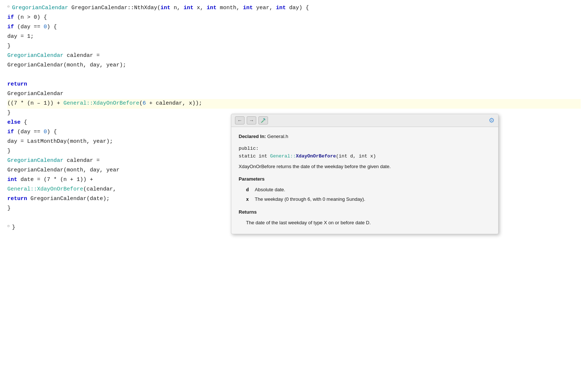 The height and width of the screenshot is (370, 588). I want to click on code-line: return, so click(294, 85).